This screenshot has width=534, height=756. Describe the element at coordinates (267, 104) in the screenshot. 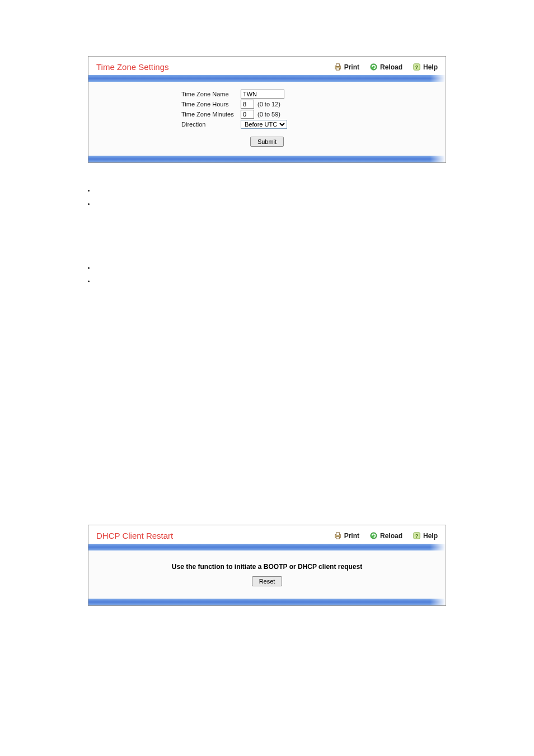

I see `hours-row: Time Zone Hours (0 to 12)` at that location.